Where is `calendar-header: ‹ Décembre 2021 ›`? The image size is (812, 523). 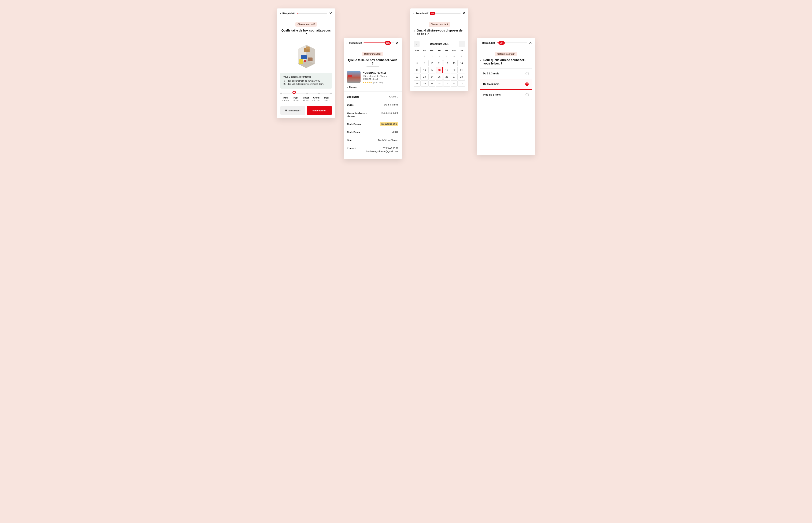 calendar-header: ‹ Décembre 2021 › is located at coordinates (439, 44).